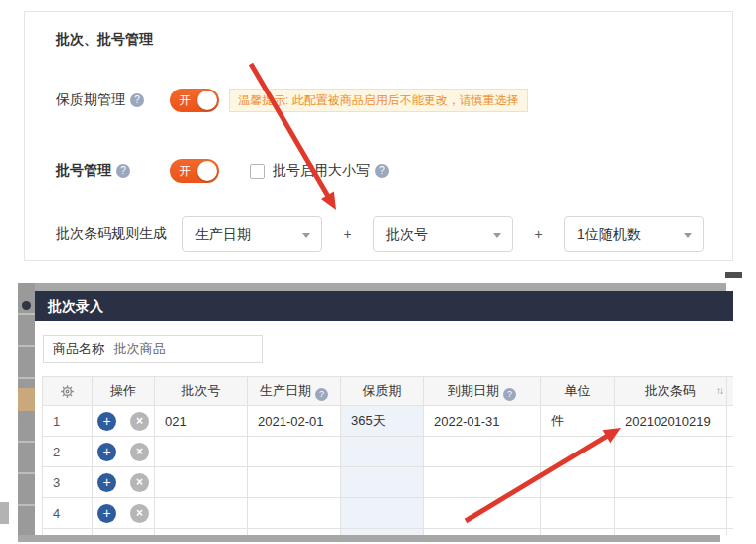 The image size is (756, 544). I want to click on column-header-label: 批次号, so click(201, 390).